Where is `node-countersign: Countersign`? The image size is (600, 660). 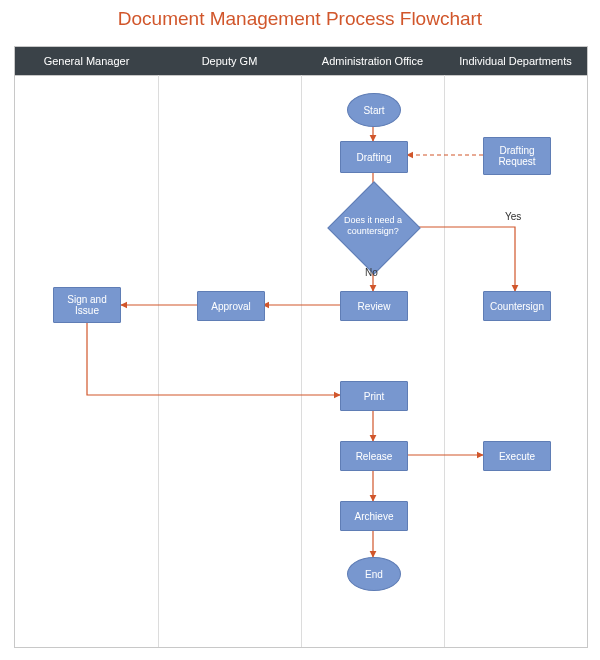
node-countersign: Countersign is located at coordinates (517, 306).